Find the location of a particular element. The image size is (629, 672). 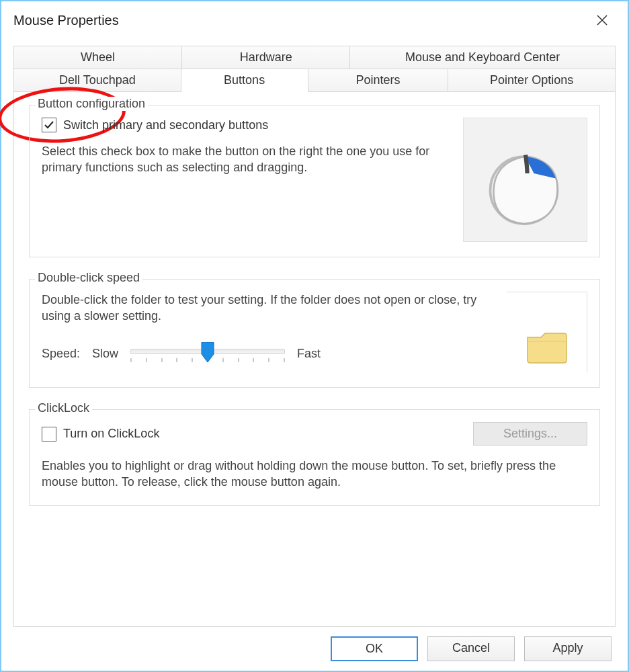

close-icon is located at coordinates (602, 20).